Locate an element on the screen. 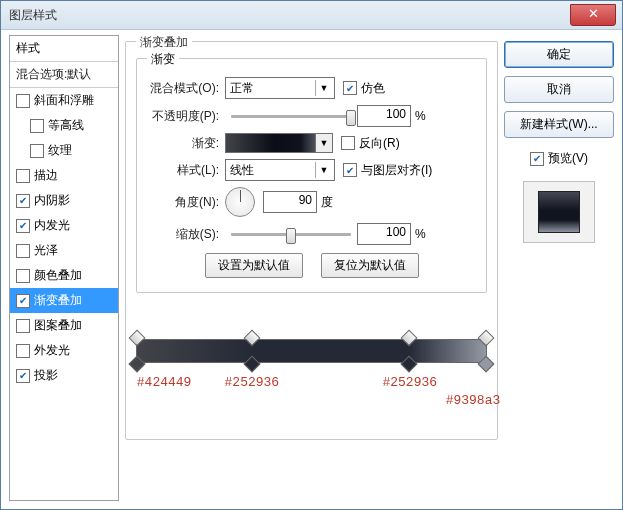 This screenshot has height=510, width=623. preview-label: 预览(V) is located at coordinates (568, 158).